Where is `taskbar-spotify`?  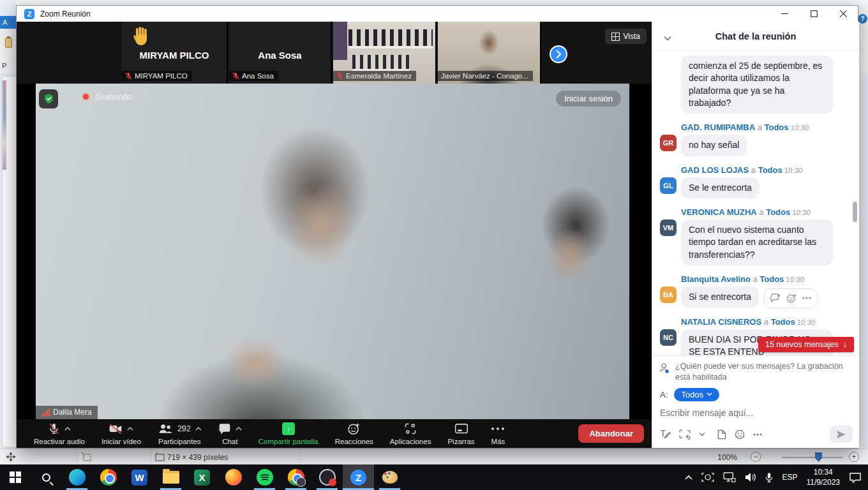 taskbar-spotify is located at coordinates (264, 477).